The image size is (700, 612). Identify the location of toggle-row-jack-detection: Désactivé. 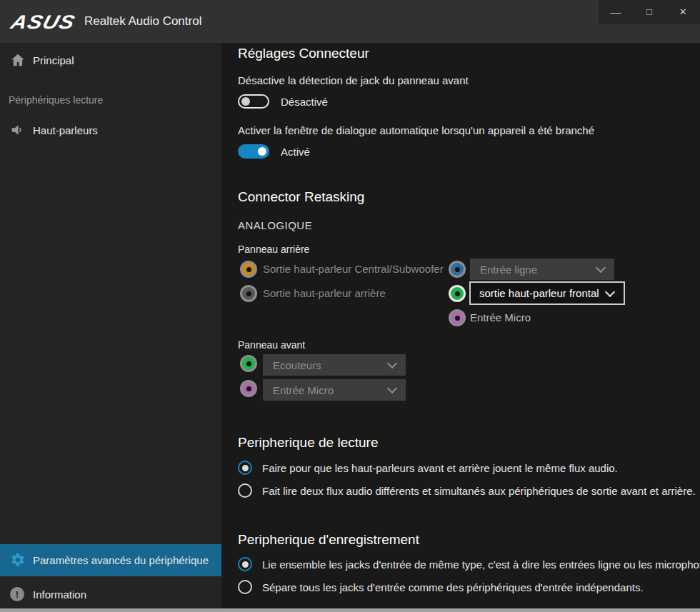
(283, 101).